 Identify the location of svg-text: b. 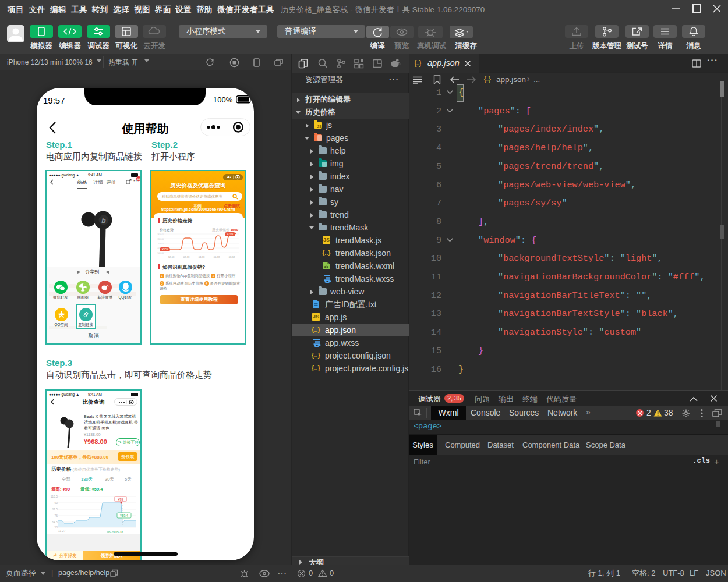
(104, 221).